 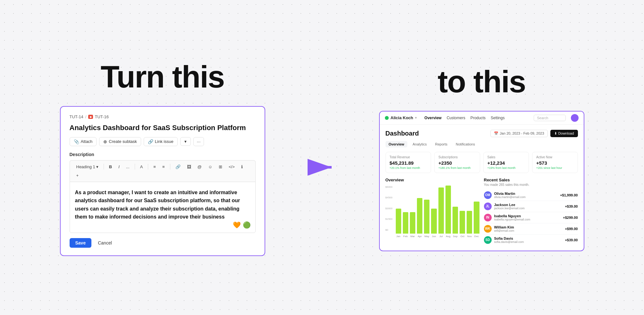 I want to click on y-label-0: $0, so click(x=389, y=230).